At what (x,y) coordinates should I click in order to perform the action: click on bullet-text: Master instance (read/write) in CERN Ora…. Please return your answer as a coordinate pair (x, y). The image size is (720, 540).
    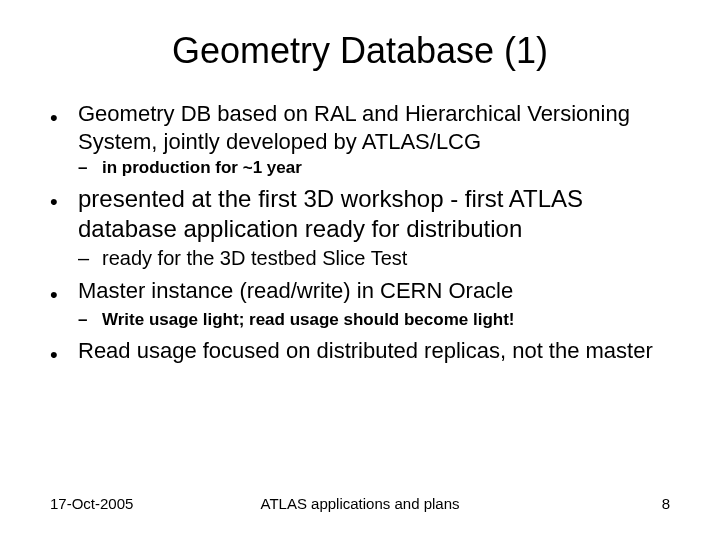
    Looking at the image, I should click on (374, 292).